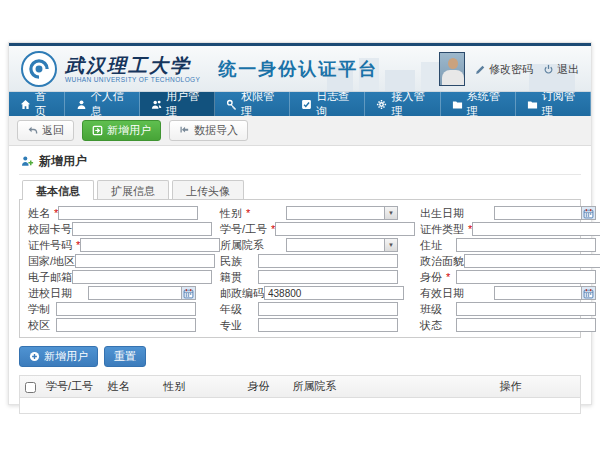  What do you see at coordinates (239, 310) in the screenshot?
I see `field-label-grade: 年级` at bounding box center [239, 310].